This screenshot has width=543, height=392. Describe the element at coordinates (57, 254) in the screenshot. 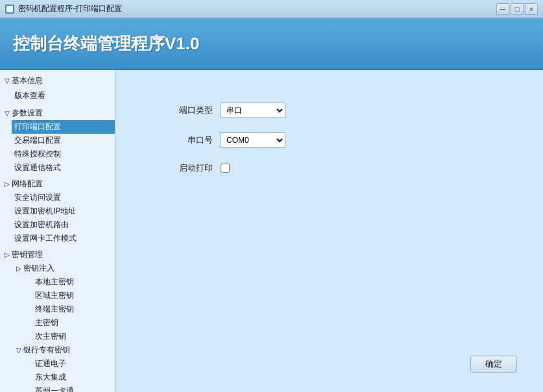

I see `sidebar-item-key-mgmt: ▷ 密钥管理` at that location.